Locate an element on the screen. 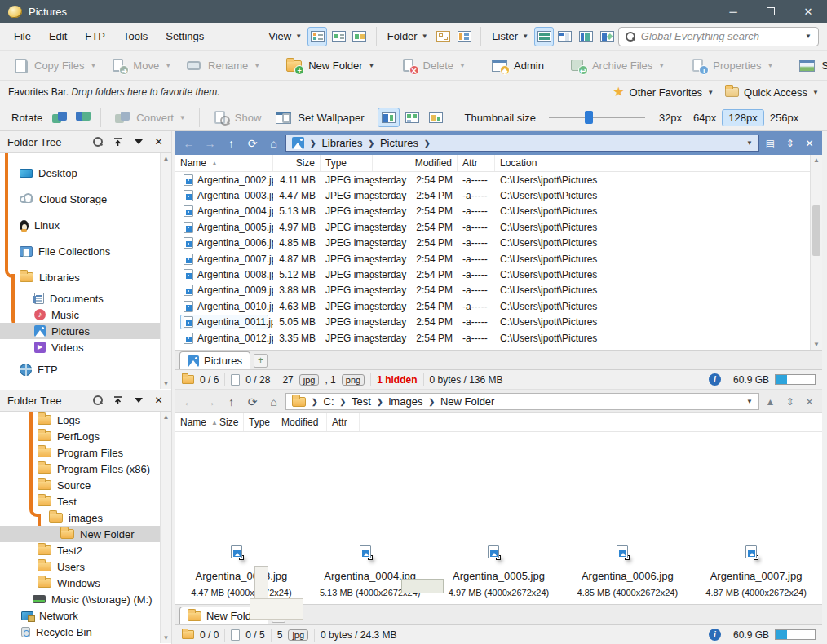  slideshow-button: Slideshow▼ is located at coordinates (809, 65).